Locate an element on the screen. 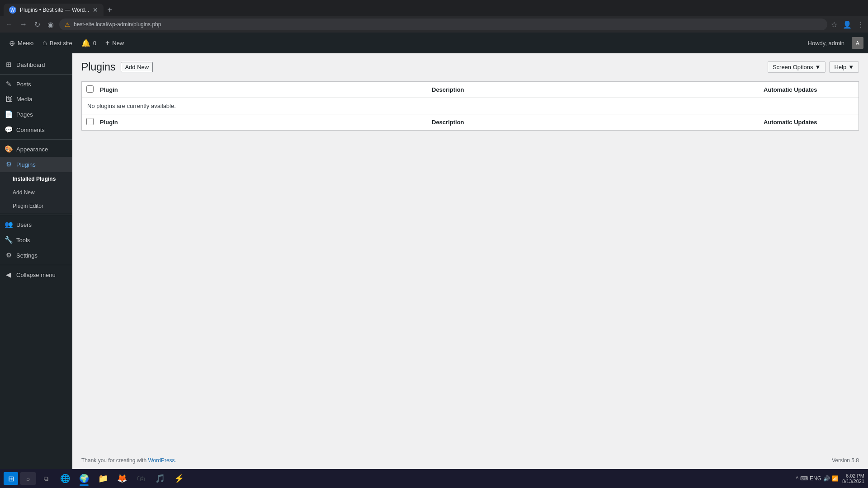 The width and height of the screenshot is (868, 488). site-icon: ⌂ is located at coordinates (45, 43).